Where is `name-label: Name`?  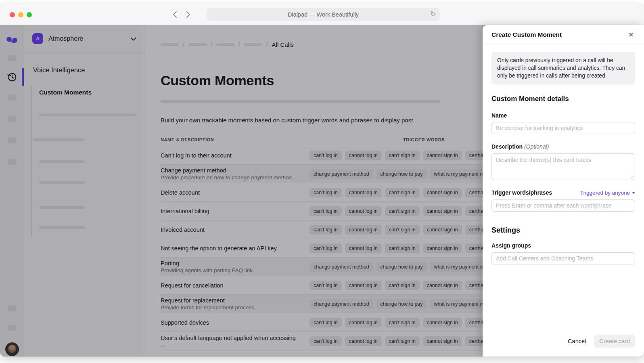 name-label: Name is located at coordinates (563, 115).